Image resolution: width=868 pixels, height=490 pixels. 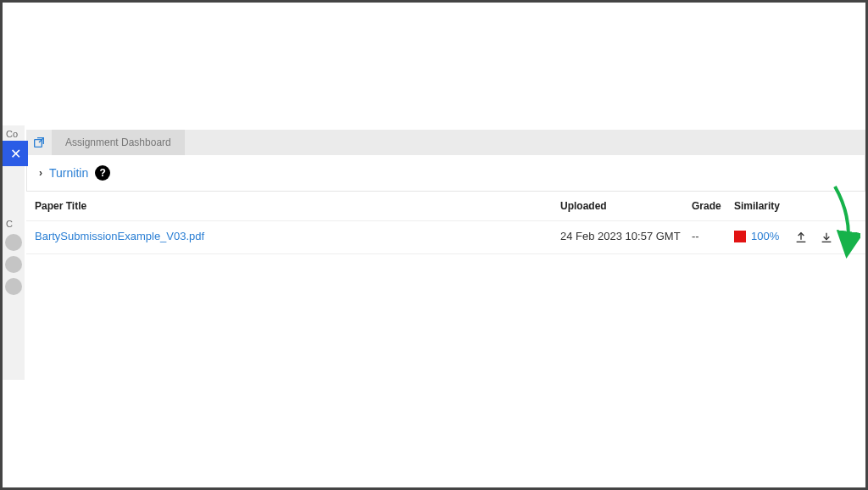 What do you see at coordinates (626, 237) in the screenshot?
I see `uploaded-cell: 24 Feb 2023 10:57 GMT` at bounding box center [626, 237].